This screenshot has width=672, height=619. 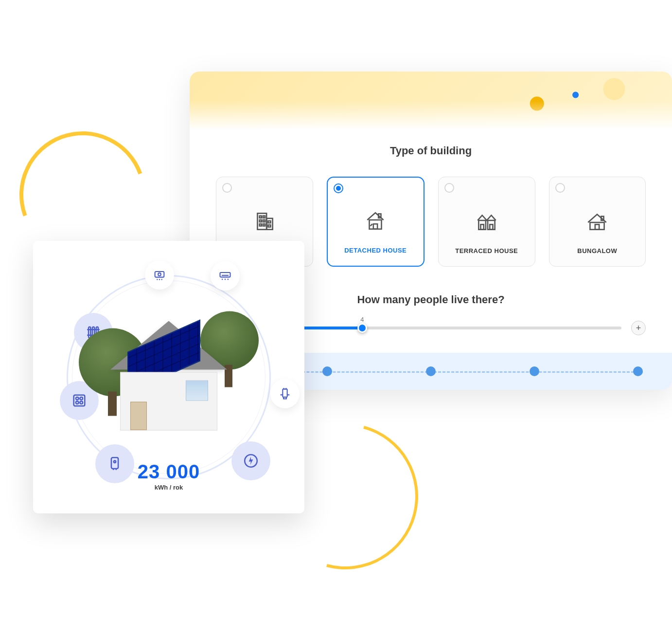 What do you see at coordinates (431, 101) in the screenshot?
I see `panel-decorative-header` at bounding box center [431, 101].